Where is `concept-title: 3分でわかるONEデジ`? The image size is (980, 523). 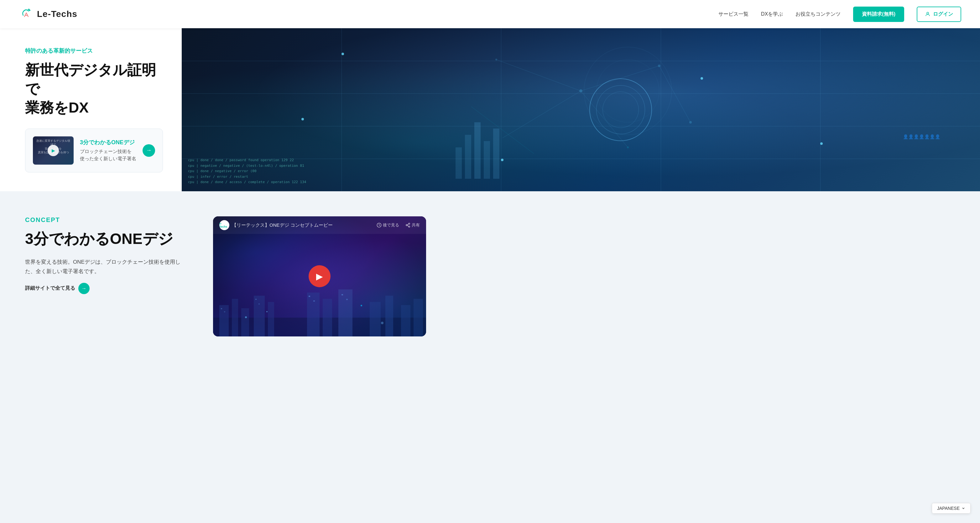 concept-title: 3分でわかるONEデジ is located at coordinates (107, 239).